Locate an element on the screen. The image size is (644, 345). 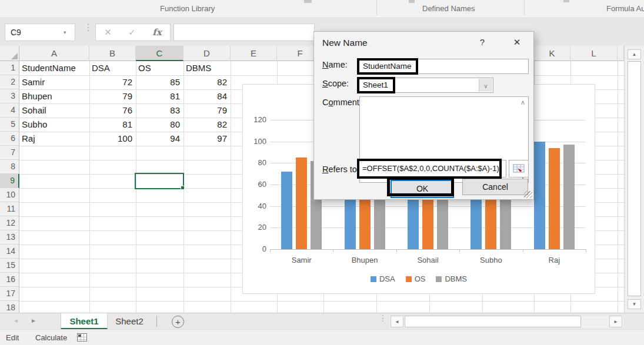
enter-entry-icon: ✓ is located at coordinates (132, 32).